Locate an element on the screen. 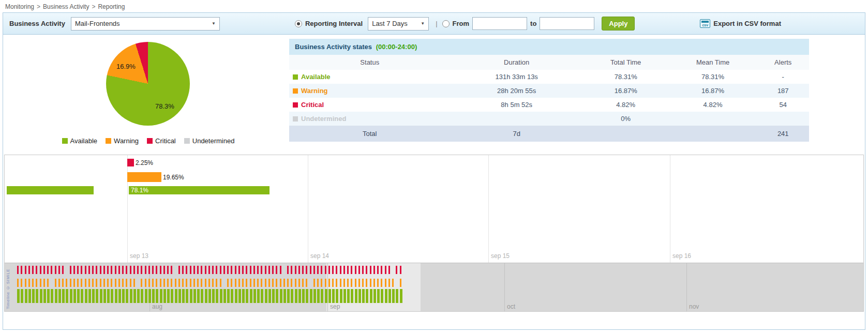 This screenshot has width=868, height=334. bottom-spacer is located at coordinates (434, 321).